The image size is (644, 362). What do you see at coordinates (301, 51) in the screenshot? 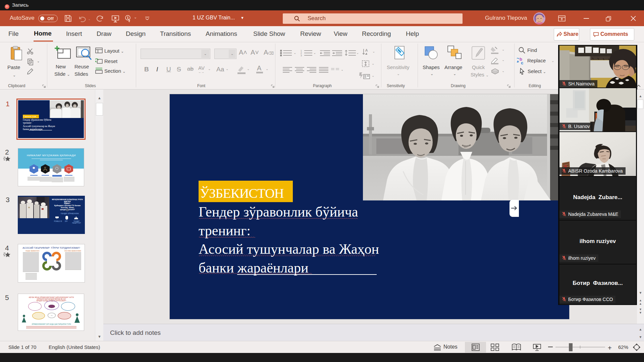
I see `svg-text: 1` at bounding box center [301, 51].